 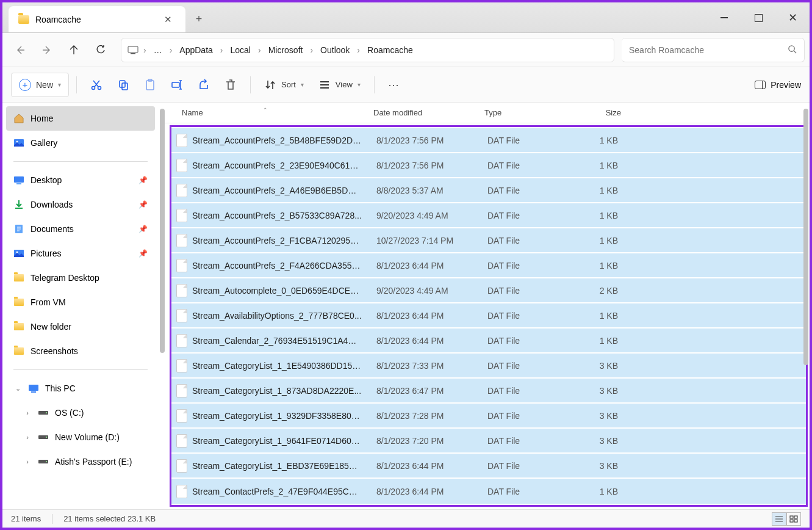 I want to click on status-selected: 21 items selected 23.1 KB, so click(x=110, y=519).